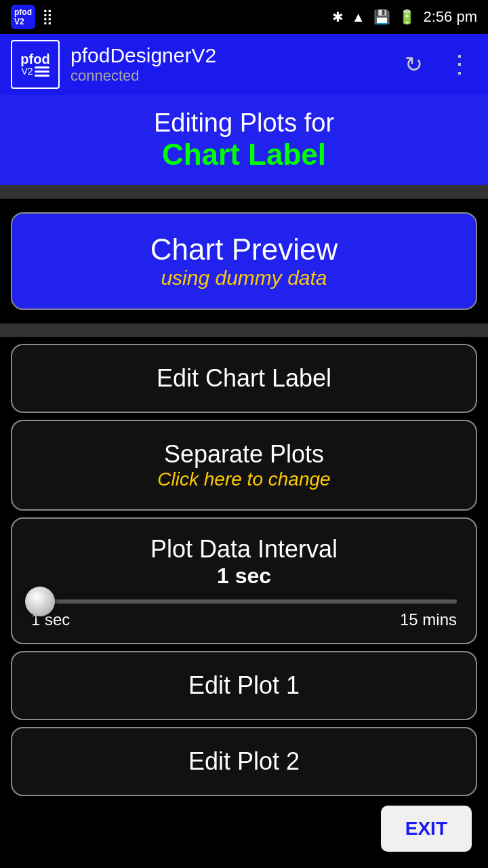 The height and width of the screenshot is (868, 488). Describe the element at coordinates (244, 278) in the screenshot. I see `chart-preview-subtitle: using dummy data` at that location.